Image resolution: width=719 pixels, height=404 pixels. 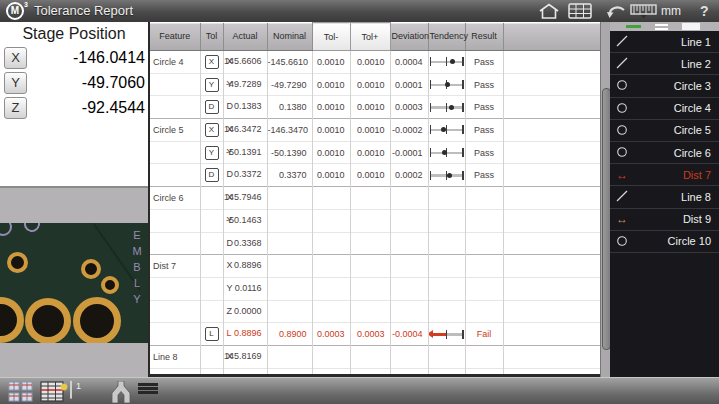 What do you see at coordinates (375, 84) in the screenshot?
I see `table-row: YY-49.7289-49.72900.00100.00100.0001Pass` at bounding box center [375, 84].